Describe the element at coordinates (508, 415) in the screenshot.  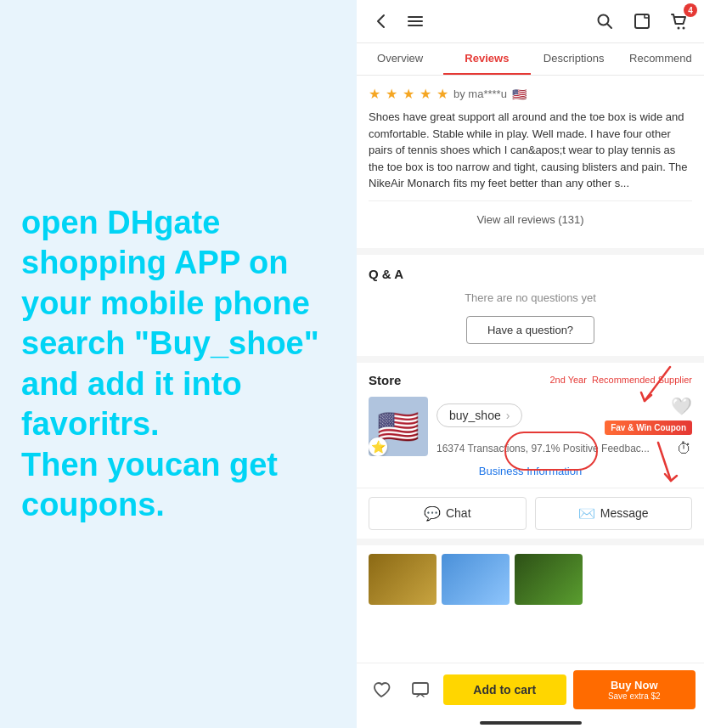
I see `store-chevron-icon: ›` at that location.